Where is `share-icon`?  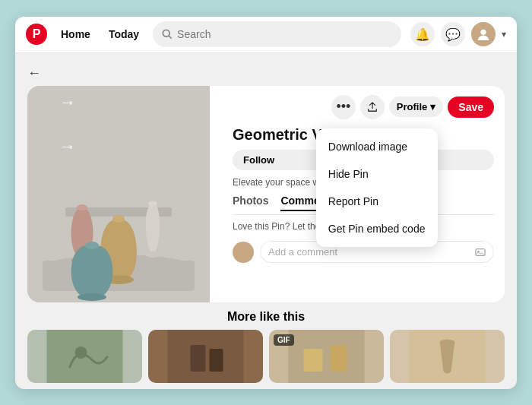
share-icon is located at coordinates (372, 107).